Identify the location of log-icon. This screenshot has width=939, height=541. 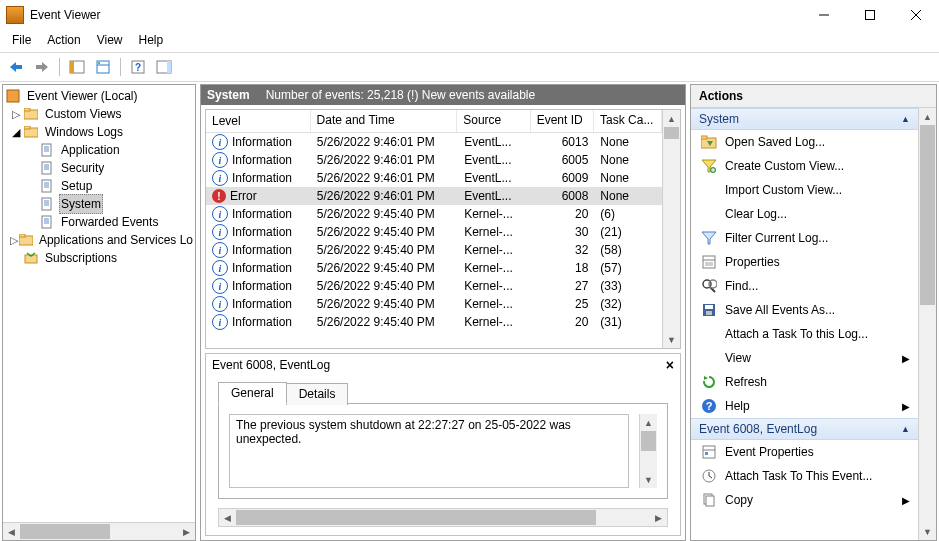
(47, 204).